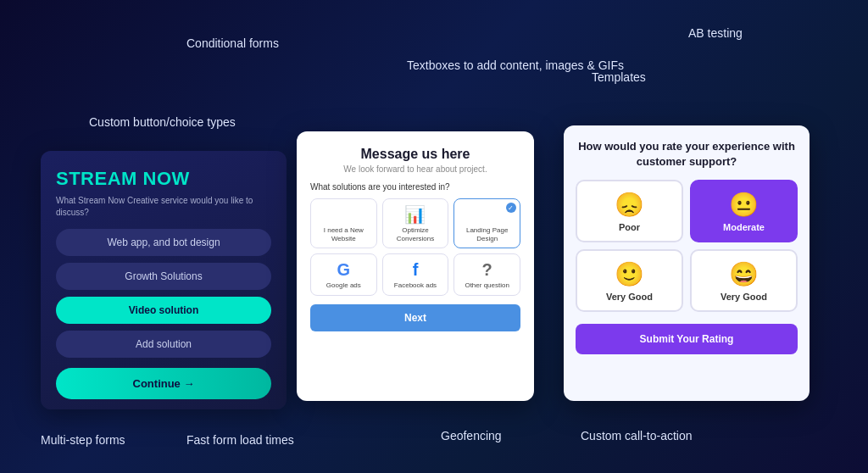 The width and height of the screenshot is (868, 473). Describe the element at coordinates (344, 234) in the screenshot. I see `website-label: I need a New Website` at that location.